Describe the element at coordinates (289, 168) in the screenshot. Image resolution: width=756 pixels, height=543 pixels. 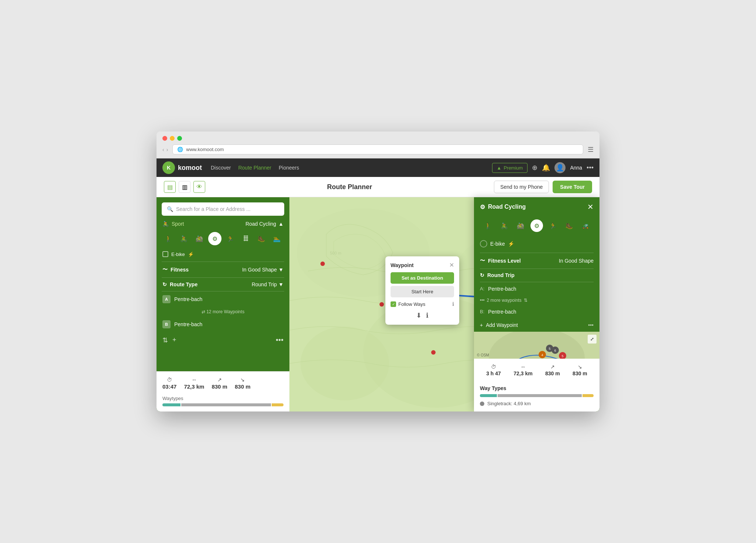
I see `nav-link-pioneers: Pioneers` at that location.